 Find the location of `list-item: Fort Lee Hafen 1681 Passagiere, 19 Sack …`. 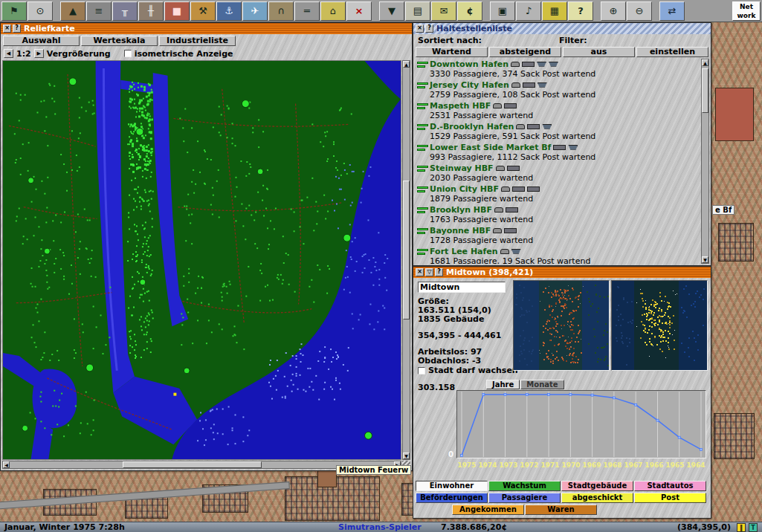

list-item: Fort Lee Hafen 1681 Passagiere, 19 Sack … is located at coordinates (558, 255).